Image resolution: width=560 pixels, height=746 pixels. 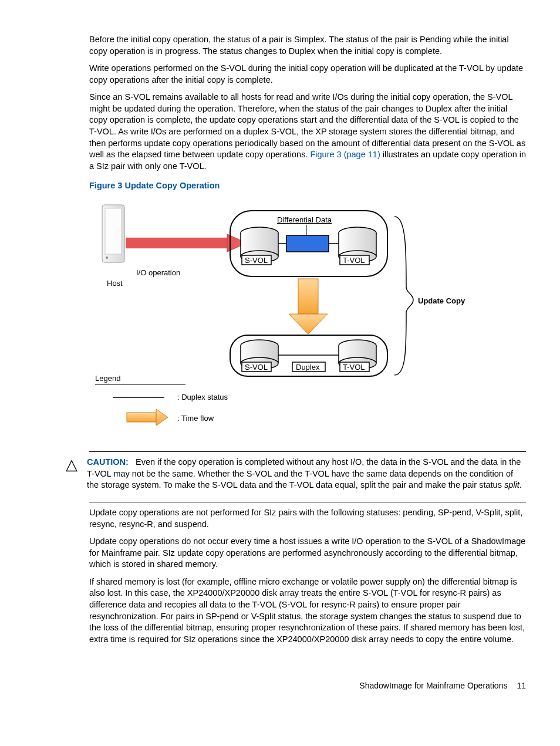 I want to click on svol-cylinder-icon: S-VOL, so click(x=259, y=246).